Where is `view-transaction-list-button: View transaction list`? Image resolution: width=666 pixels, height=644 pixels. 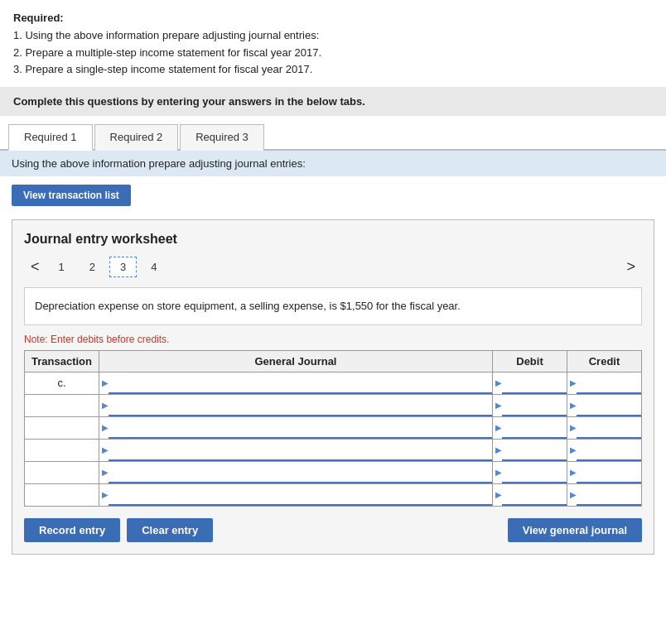
view-transaction-list-button: View transaction list is located at coordinates (71, 195).